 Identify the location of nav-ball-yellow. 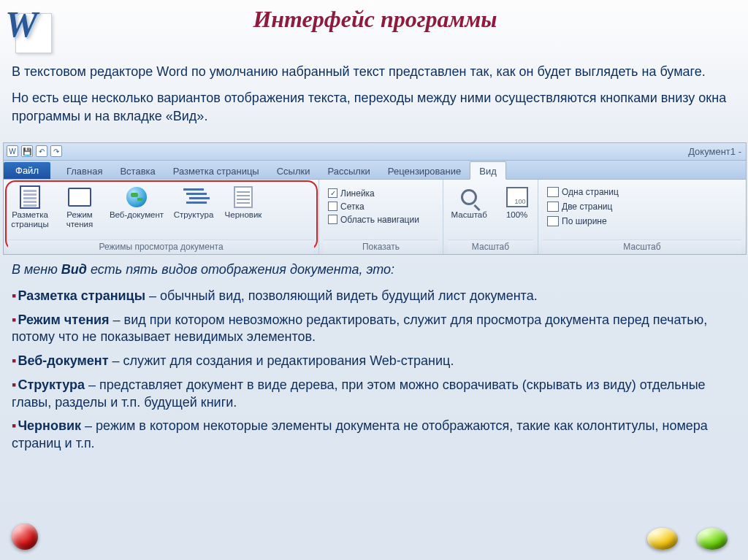
(663, 539).